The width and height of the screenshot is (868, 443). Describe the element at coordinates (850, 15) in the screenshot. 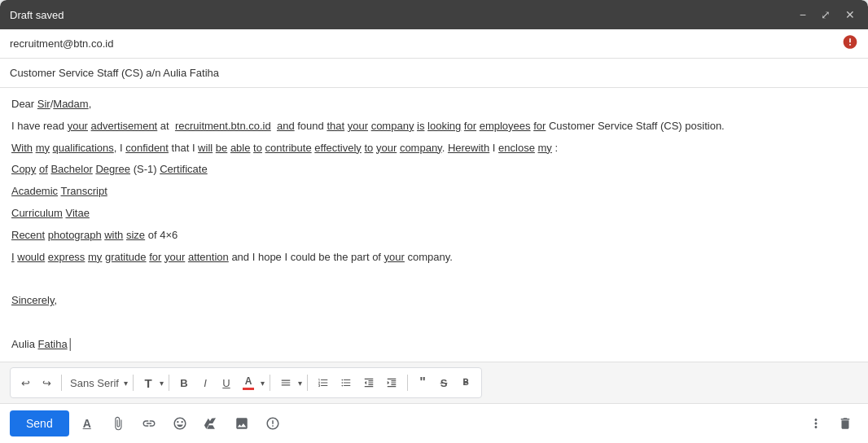

I see `close-button: ✕` at that location.